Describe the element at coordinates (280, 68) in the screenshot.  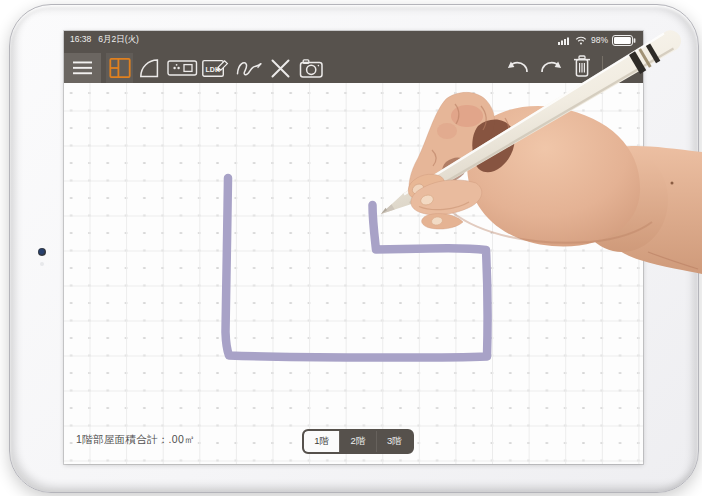
I see `tool-erase-cross-button` at that location.